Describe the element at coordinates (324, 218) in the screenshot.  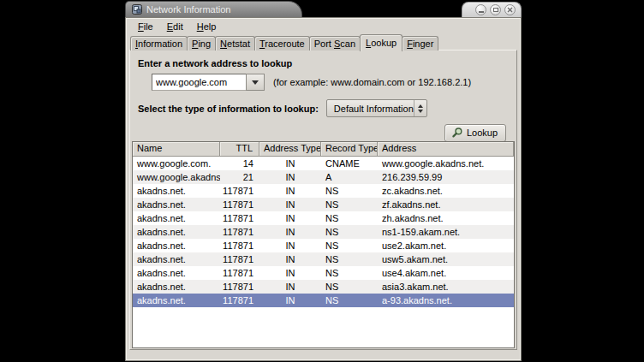
I see `table-row: akadns.net. 117871 IN NS zh.akadns.net.` at that location.